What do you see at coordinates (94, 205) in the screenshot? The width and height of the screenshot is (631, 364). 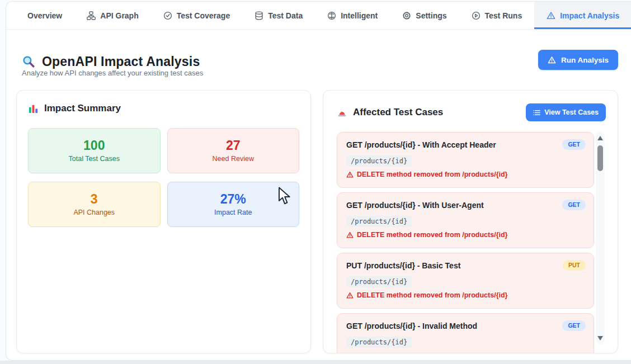 I see `stat-card-api-changes: 3 API Changes` at bounding box center [94, 205].